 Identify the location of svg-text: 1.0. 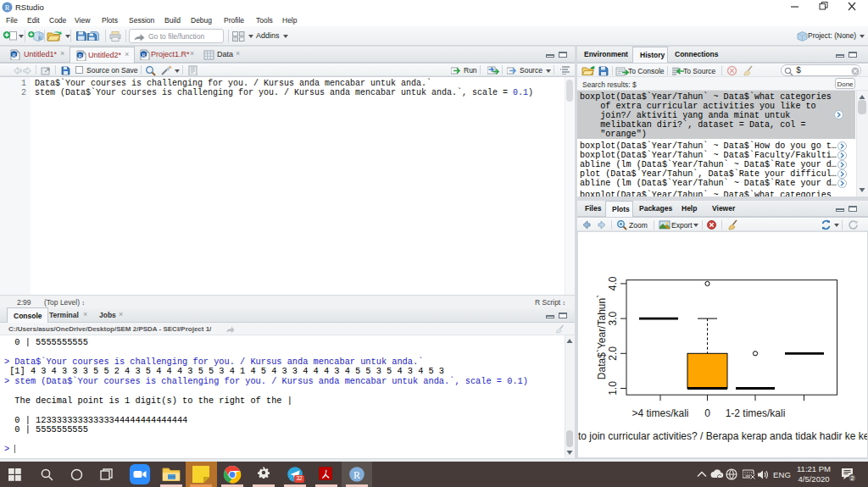
(613, 388).